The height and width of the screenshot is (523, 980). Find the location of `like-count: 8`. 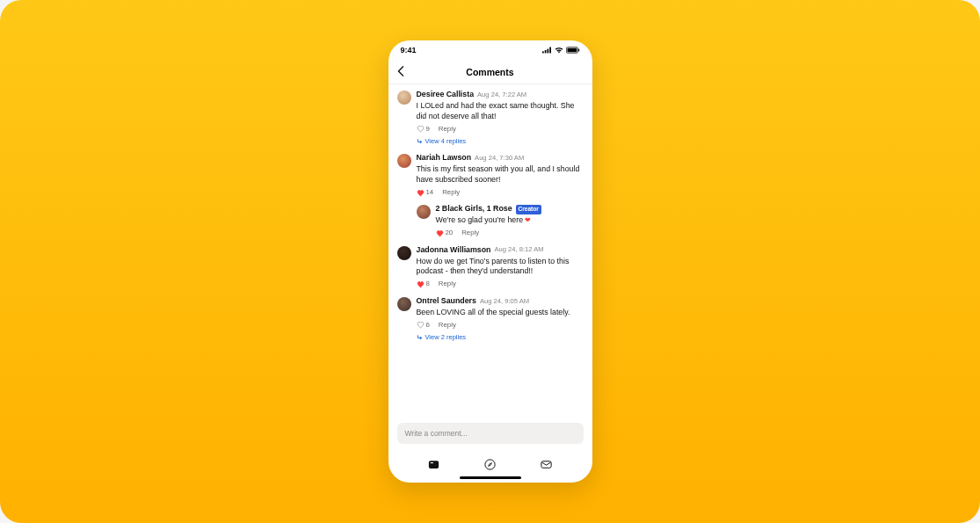

like-count: 8 is located at coordinates (428, 285).